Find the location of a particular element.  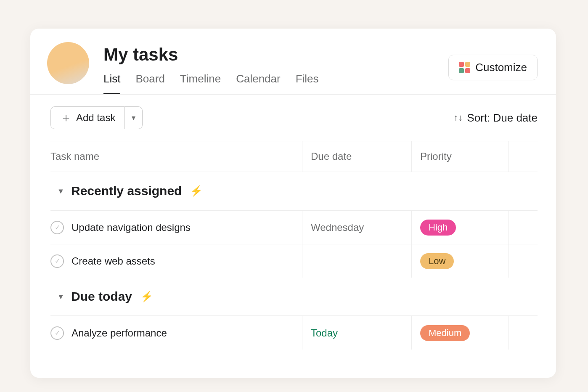

add-task-label: Add task is located at coordinates (96, 118).